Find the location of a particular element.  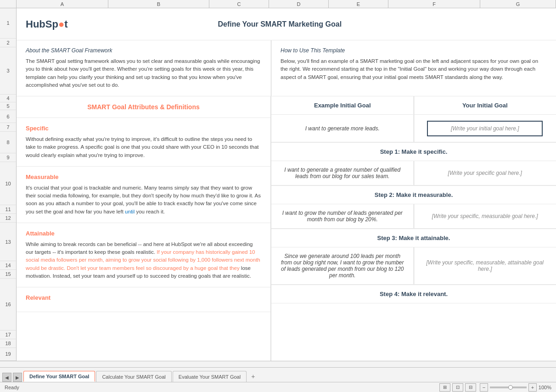

attainable-section: Attainable While aiming to break records… is located at coordinates (143, 255).